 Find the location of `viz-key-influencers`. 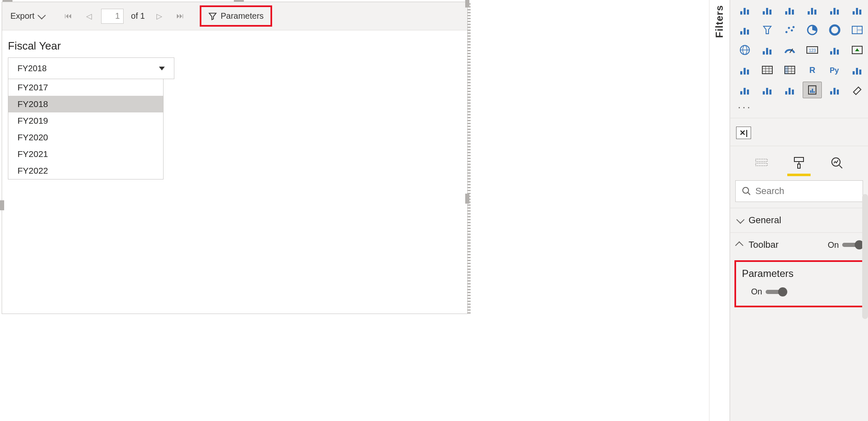

viz-key-influencers is located at coordinates (857, 70).